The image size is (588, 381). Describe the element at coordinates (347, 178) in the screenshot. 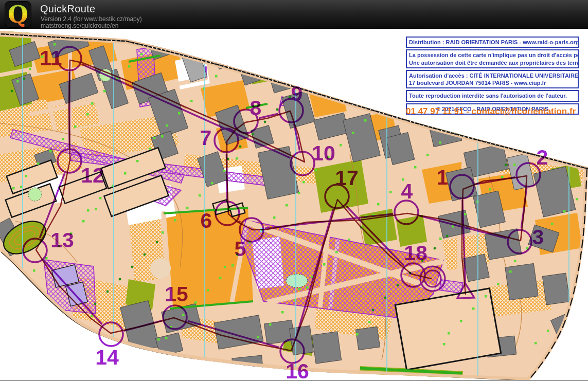

I see `svg-text: 17` at that location.